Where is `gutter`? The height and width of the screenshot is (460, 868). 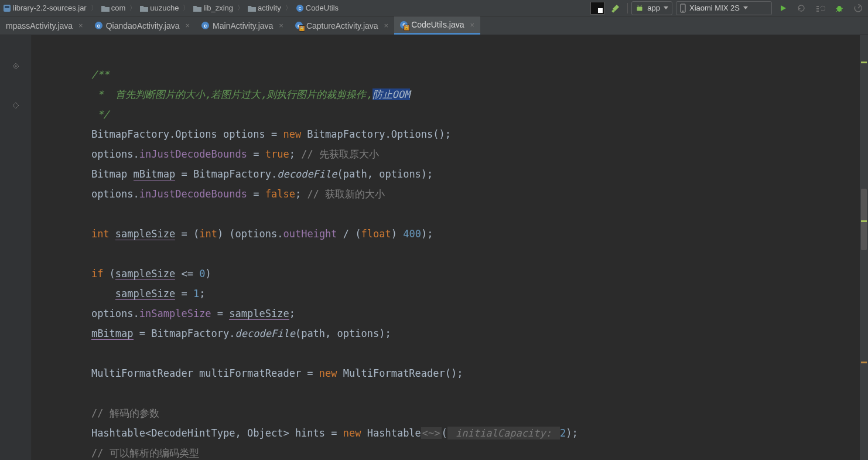
gutter is located at coordinates (16, 247).